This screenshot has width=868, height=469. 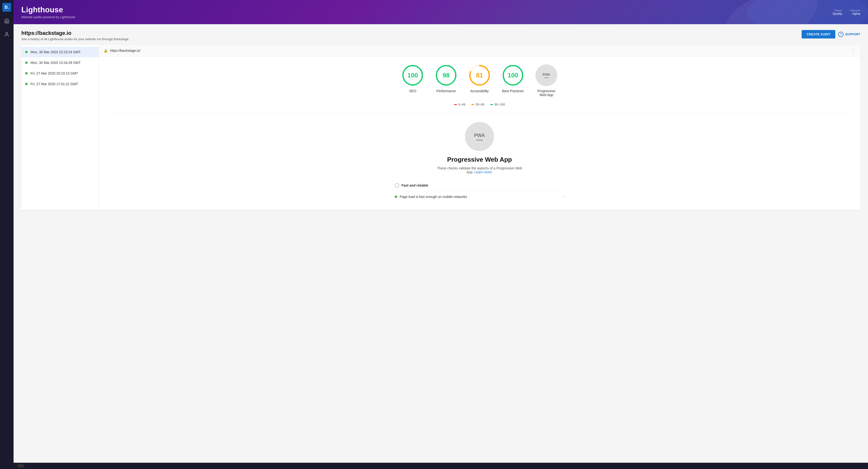 I want to click on pwa-big-label: PWA, so click(x=480, y=135).